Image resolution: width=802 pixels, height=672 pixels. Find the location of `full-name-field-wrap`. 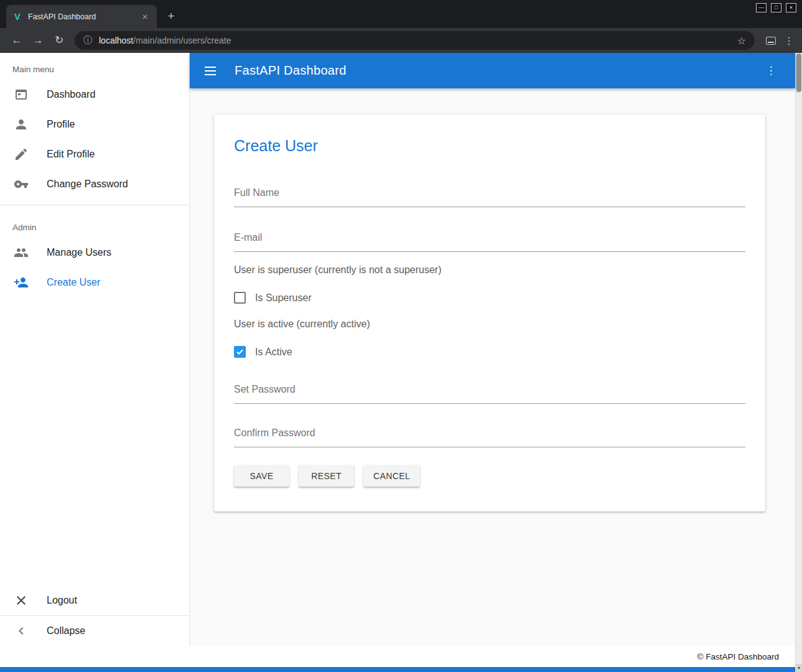

full-name-field-wrap is located at coordinates (490, 197).